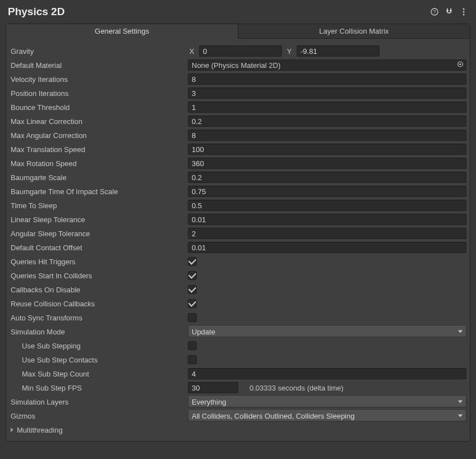 The height and width of the screenshot is (459, 476). Describe the element at coordinates (293, 388) in the screenshot. I see `hint-min-sub-step-fps: 0.03333 seconds (delta time)` at that location.